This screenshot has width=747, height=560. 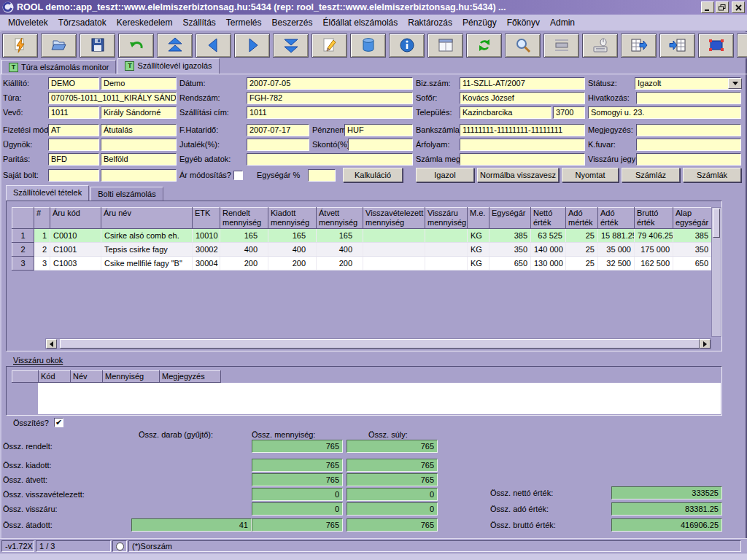 I want to click on cell: C1001, so click(x=76, y=249).